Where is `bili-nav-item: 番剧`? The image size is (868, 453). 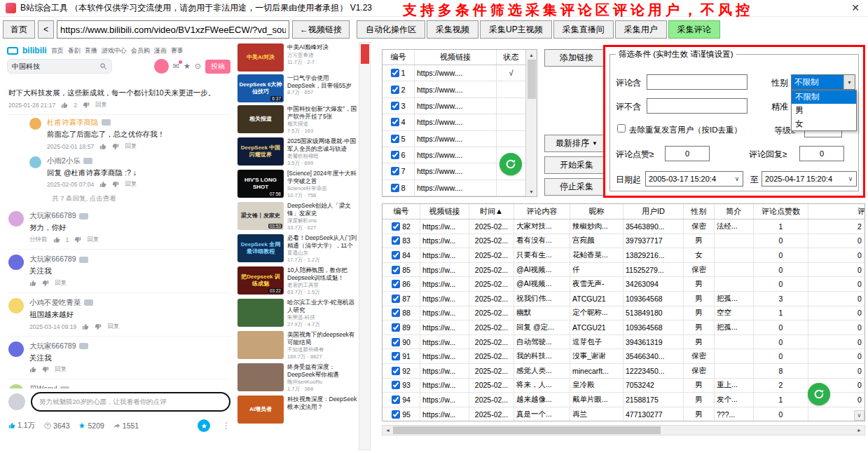
bili-nav-item: 番剧 is located at coordinates (74, 50).